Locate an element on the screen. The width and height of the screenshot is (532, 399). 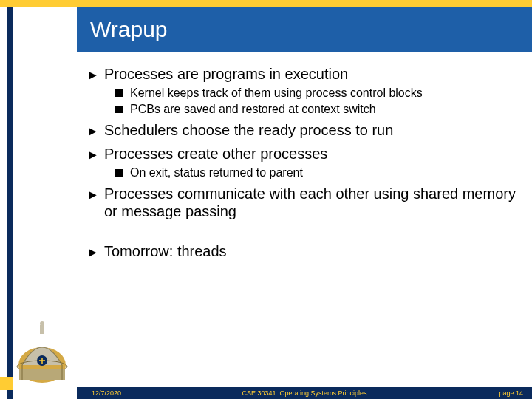
bullet-text: Kernel keeps track of them using process… is located at coordinates (276, 93).